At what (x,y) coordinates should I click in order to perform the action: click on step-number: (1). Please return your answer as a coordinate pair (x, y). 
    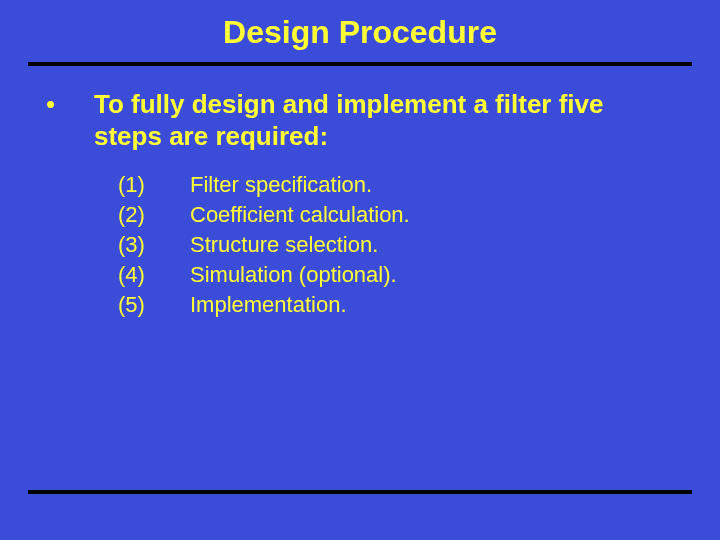
    Looking at the image, I should click on (154, 185).